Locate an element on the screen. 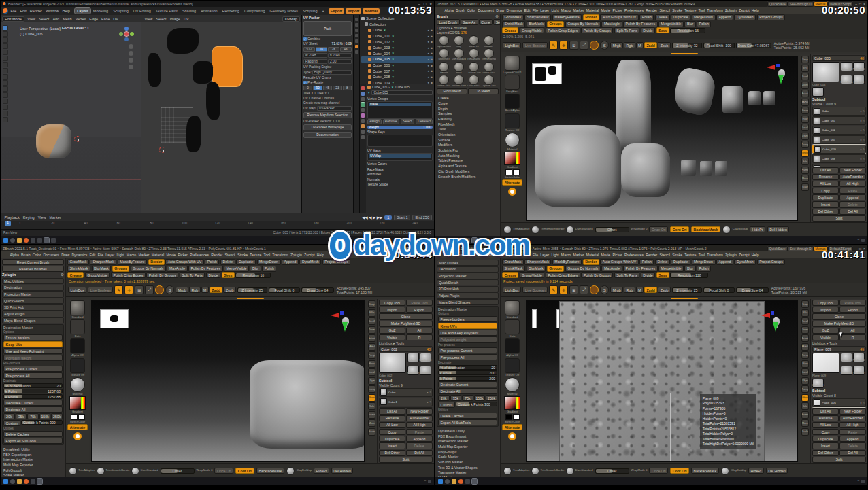 The height and width of the screenshot is (490, 868). shape-keys-list is located at coordinates (400, 141).